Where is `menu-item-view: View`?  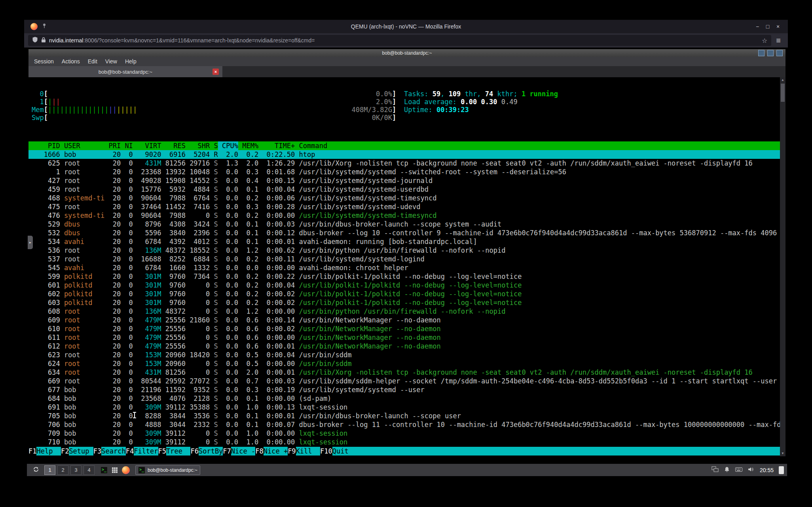 menu-item-view: View is located at coordinates (111, 61).